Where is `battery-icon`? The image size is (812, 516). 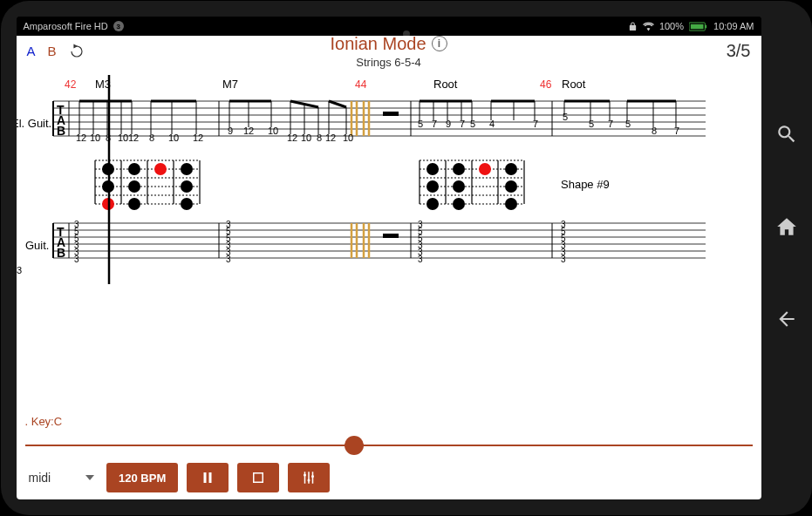
battery-icon is located at coordinates (699, 26).